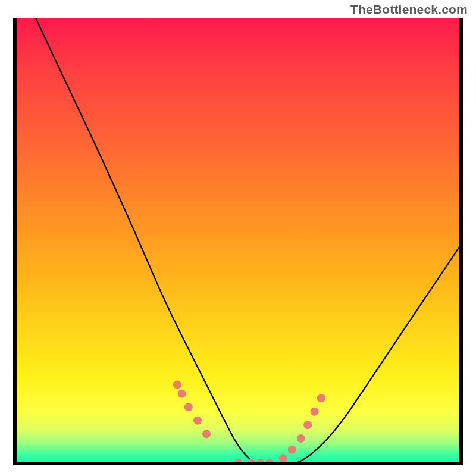 This screenshot has height=476, width=476. I want to click on bottom-whitespace, so click(238, 471).